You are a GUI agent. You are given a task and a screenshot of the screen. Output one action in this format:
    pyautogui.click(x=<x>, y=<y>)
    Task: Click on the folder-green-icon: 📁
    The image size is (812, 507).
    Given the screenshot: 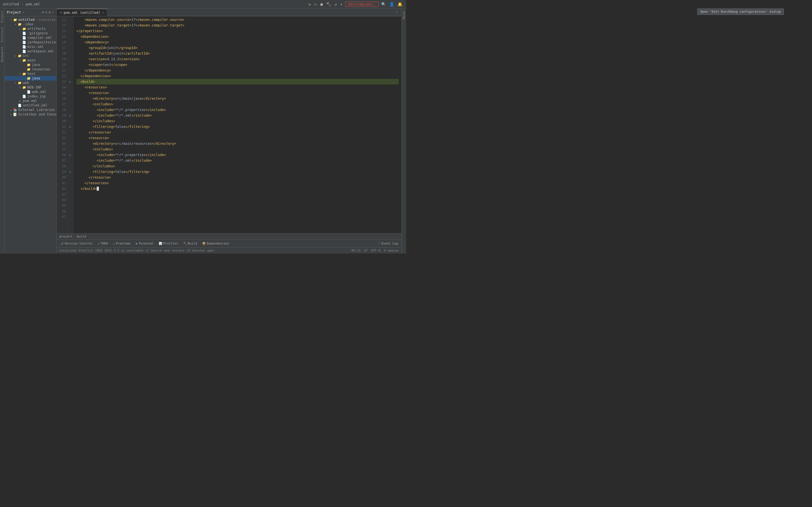 What is the action you would take?
    pyautogui.click(x=29, y=78)
    